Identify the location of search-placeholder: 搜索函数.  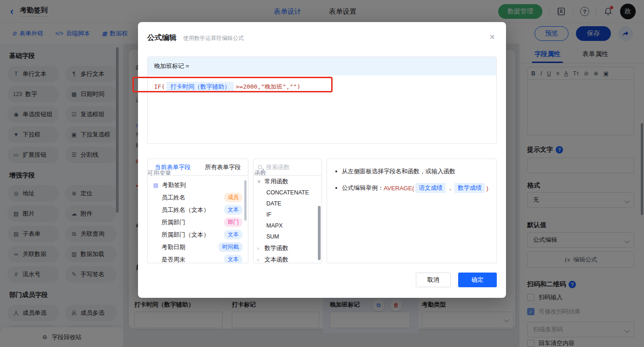
(278, 167).